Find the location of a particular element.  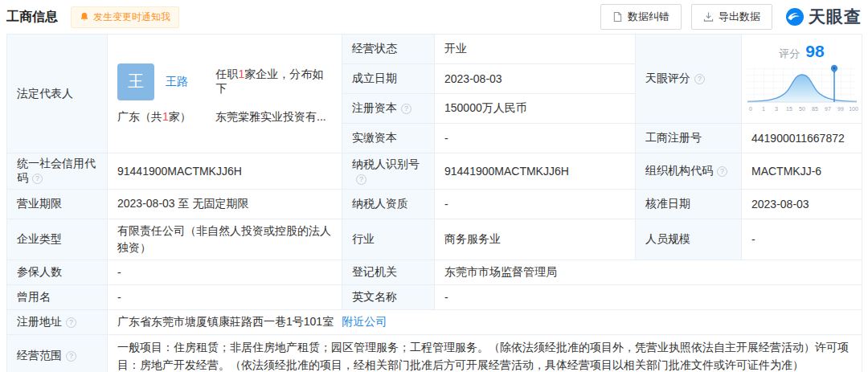

field-label-biz-status: 经营状态 is located at coordinates (389, 50).